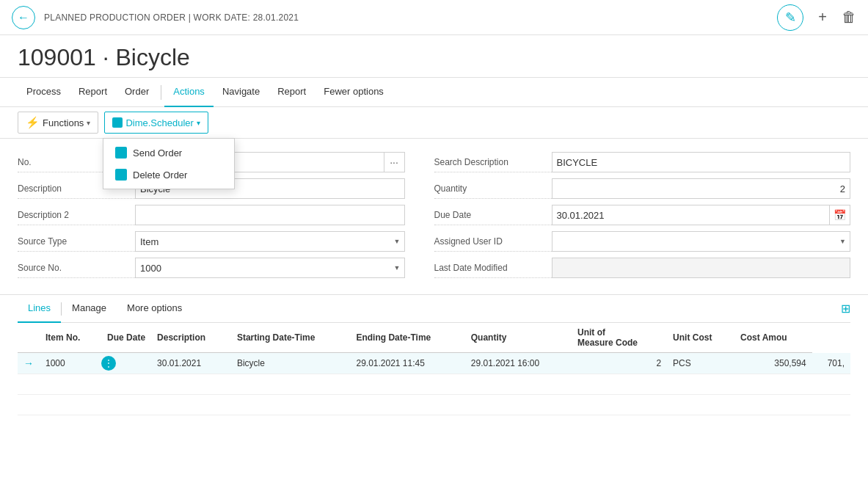 This screenshot has width=868, height=488. What do you see at coordinates (701, 241) in the screenshot?
I see `field-assigned-user` at bounding box center [701, 241].